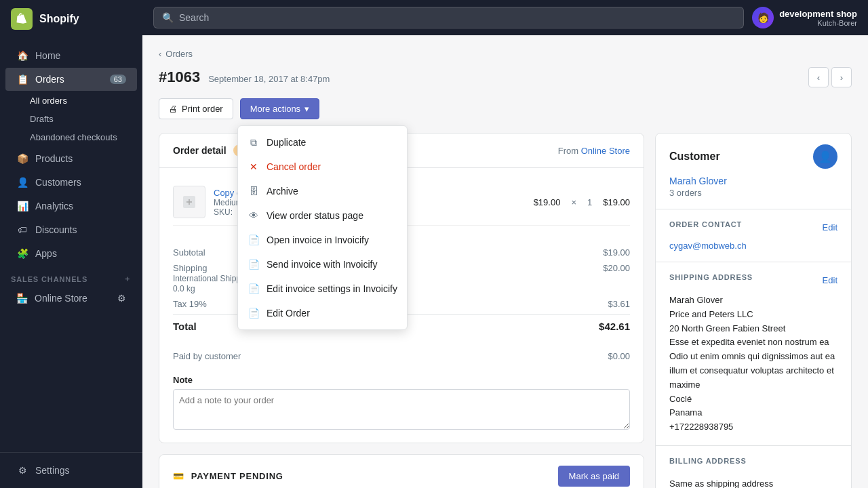 This screenshot has height=488, width=868. What do you see at coordinates (457, 18) in the screenshot?
I see `search-input` at bounding box center [457, 18].